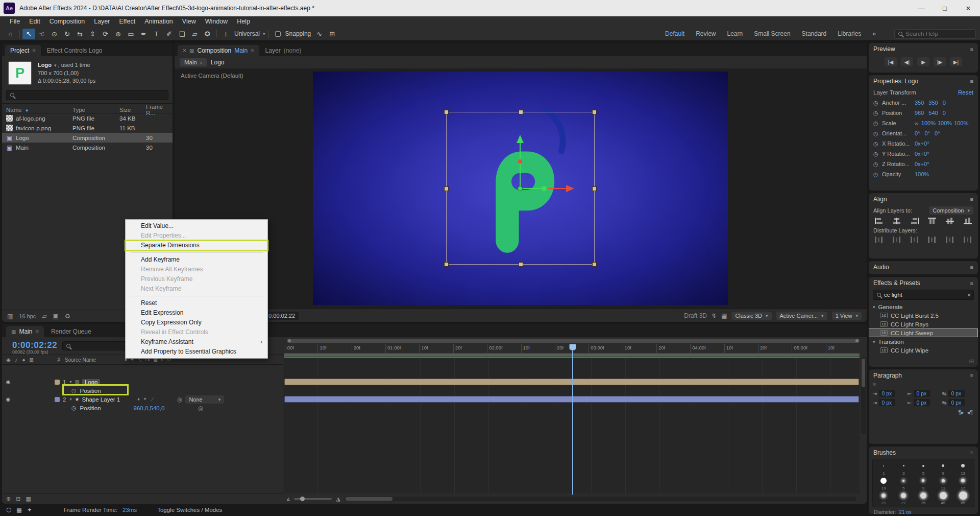  Describe the element at coordinates (87, 147) in the screenshot. I see `project-row-main: ▣Main Composition 30` at that location.